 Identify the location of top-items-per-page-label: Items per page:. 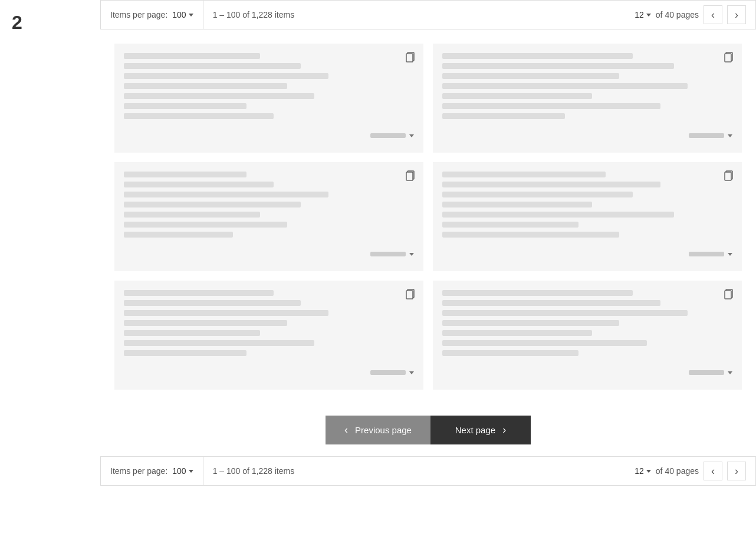
(139, 15).